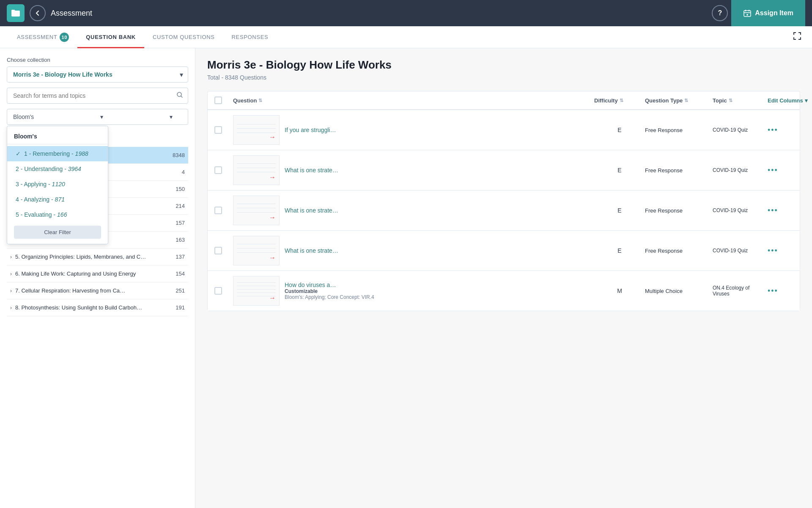 The height and width of the screenshot is (508, 812). What do you see at coordinates (97, 96) in the screenshot?
I see `search-input` at bounding box center [97, 96].